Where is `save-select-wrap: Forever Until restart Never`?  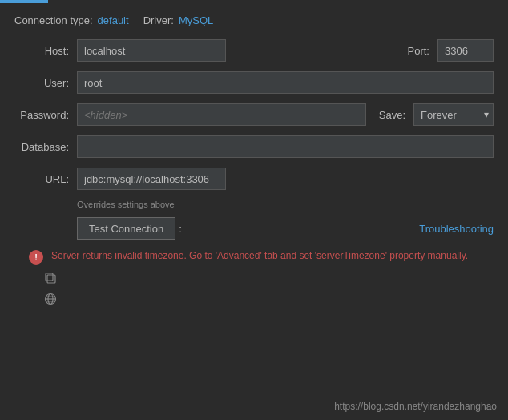
save-select-wrap: Forever Until restart Never is located at coordinates (454, 115).